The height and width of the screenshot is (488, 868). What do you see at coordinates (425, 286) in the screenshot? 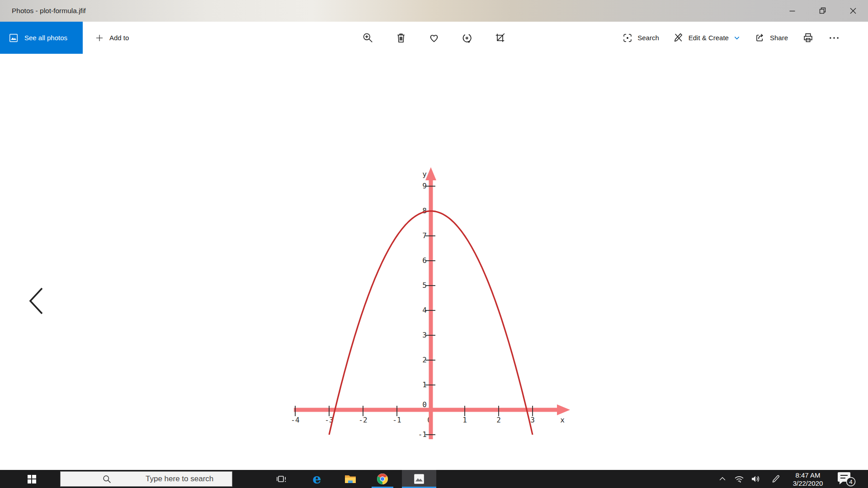
I see `svg-text: 5` at bounding box center [425, 286].